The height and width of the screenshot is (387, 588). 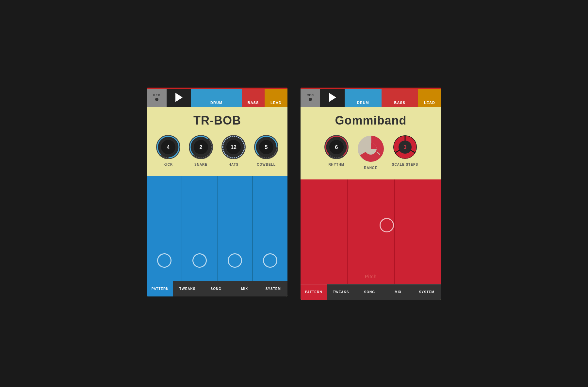 I want to click on hats-label: HATS, so click(x=234, y=165).